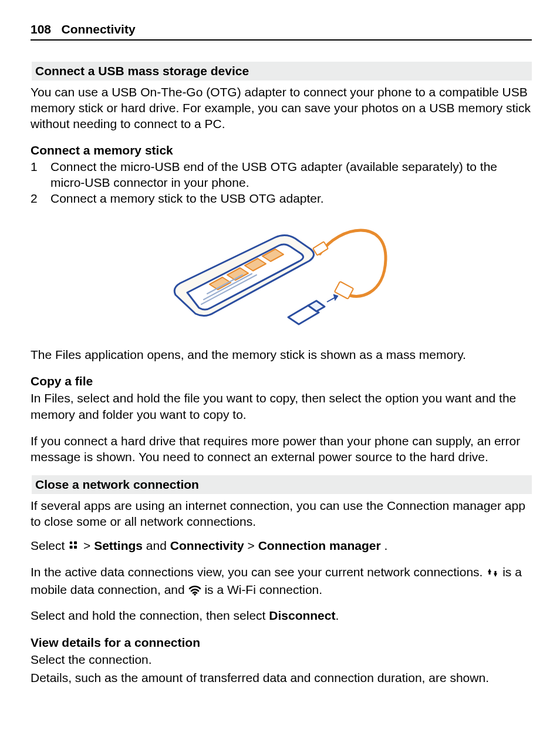 This screenshot has height=739, width=560. What do you see at coordinates (119, 545) in the screenshot?
I see `kw-settings: Settings` at bounding box center [119, 545].